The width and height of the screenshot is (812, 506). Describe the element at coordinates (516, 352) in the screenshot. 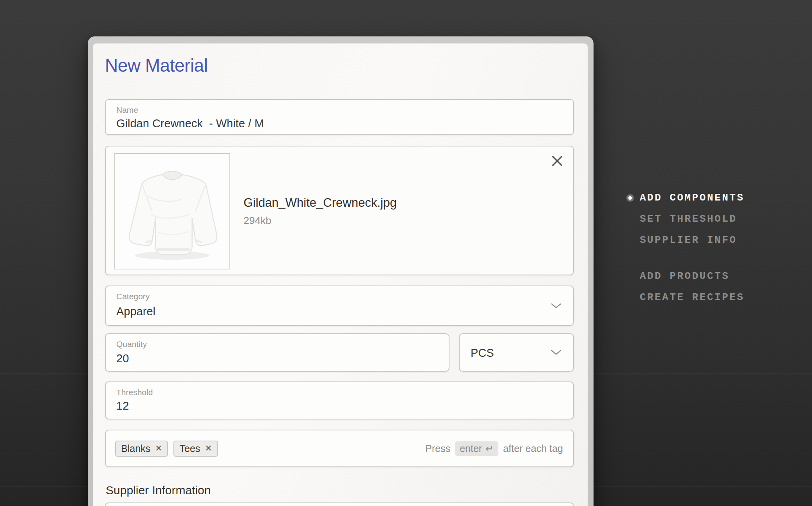

I see `unit-select: PCS` at that location.